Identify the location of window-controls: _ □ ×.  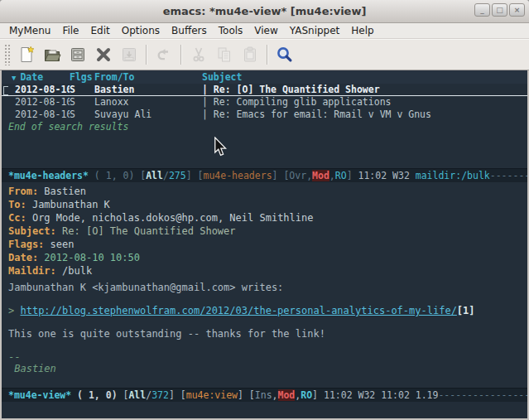
(500, 10).